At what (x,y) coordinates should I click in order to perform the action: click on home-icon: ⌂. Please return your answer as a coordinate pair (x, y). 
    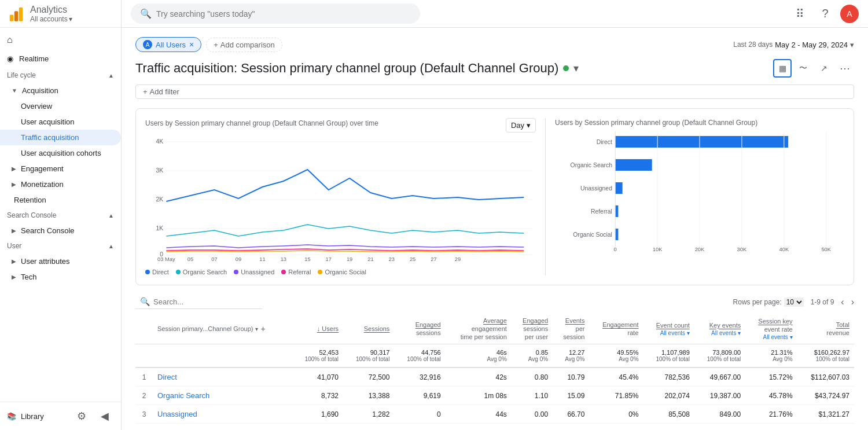
    Looking at the image, I should click on (10, 40).